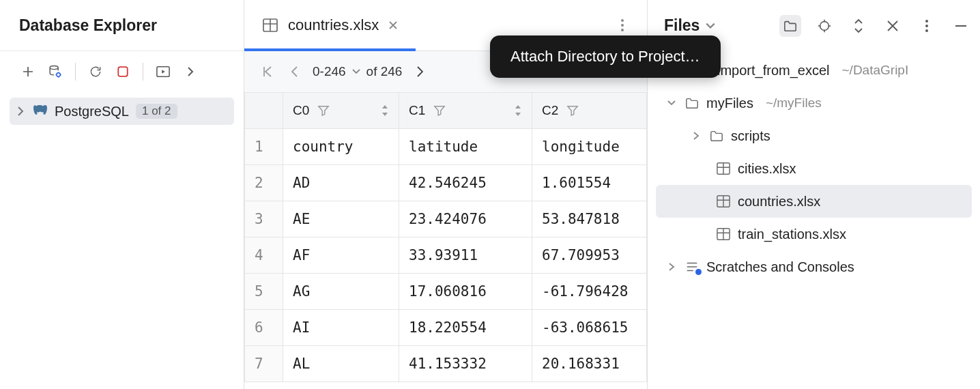 The width and height of the screenshot is (980, 389). I want to click on table-row: 2AD42.5462451.601554, so click(446, 183).